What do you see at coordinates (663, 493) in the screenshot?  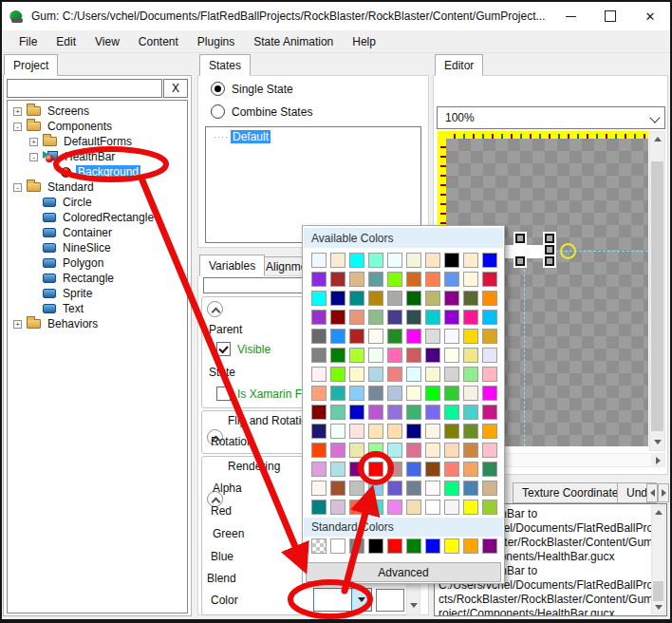 I see `tab-scroll-right-button` at bounding box center [663, 493].